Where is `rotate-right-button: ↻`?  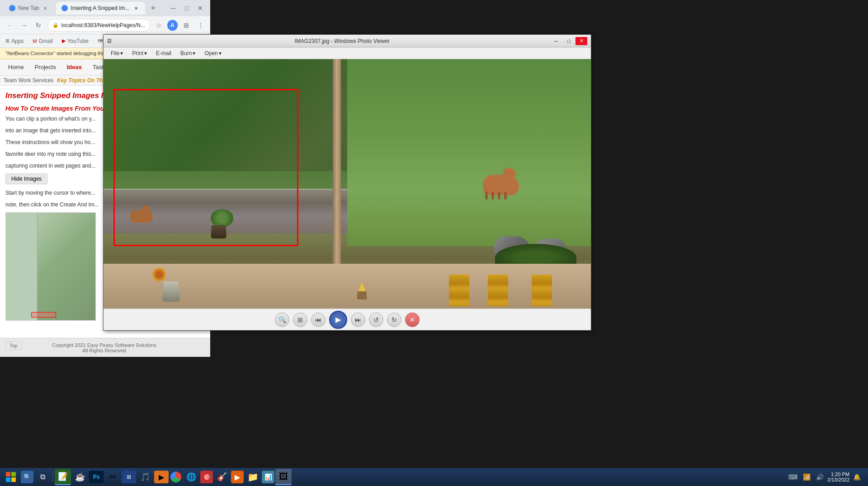 rotate-right-button: ↻ is located at coordinates (394, 320).